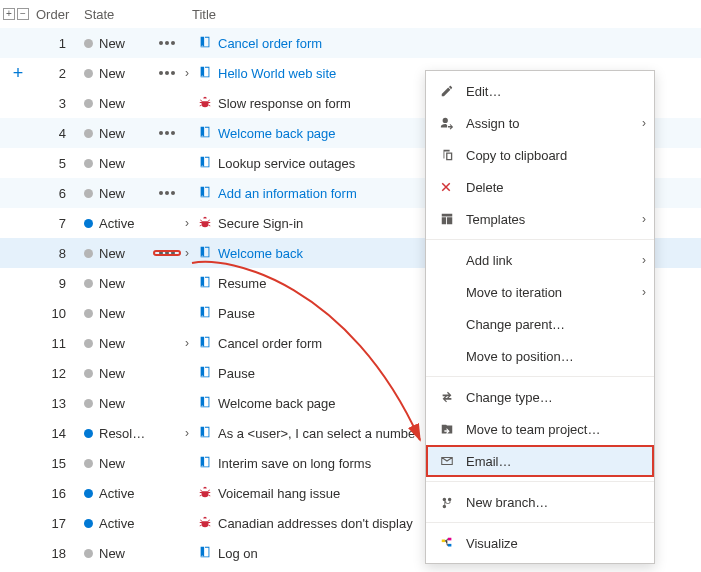  Describe the element at coordinates (248, 254) in the screenshot. I see `row-title: Welcome back` at that location.